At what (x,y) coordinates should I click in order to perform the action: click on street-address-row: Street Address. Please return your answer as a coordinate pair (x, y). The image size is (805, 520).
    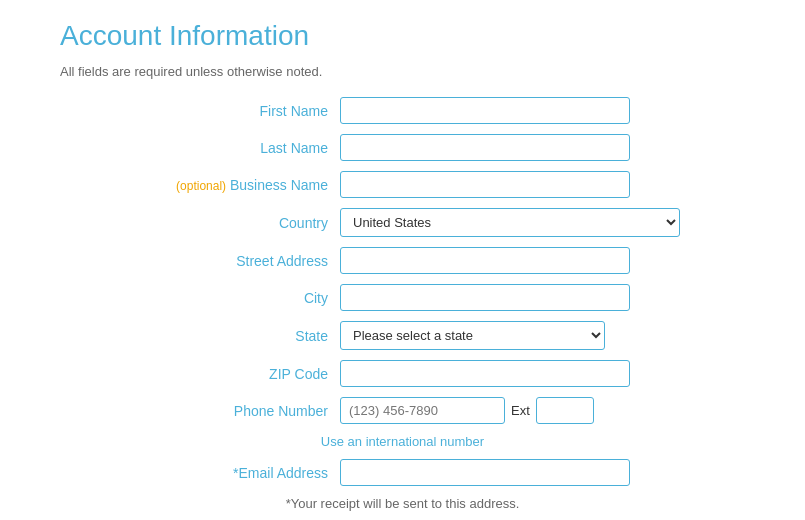
    Looking at the image, I should click on (402, 260).